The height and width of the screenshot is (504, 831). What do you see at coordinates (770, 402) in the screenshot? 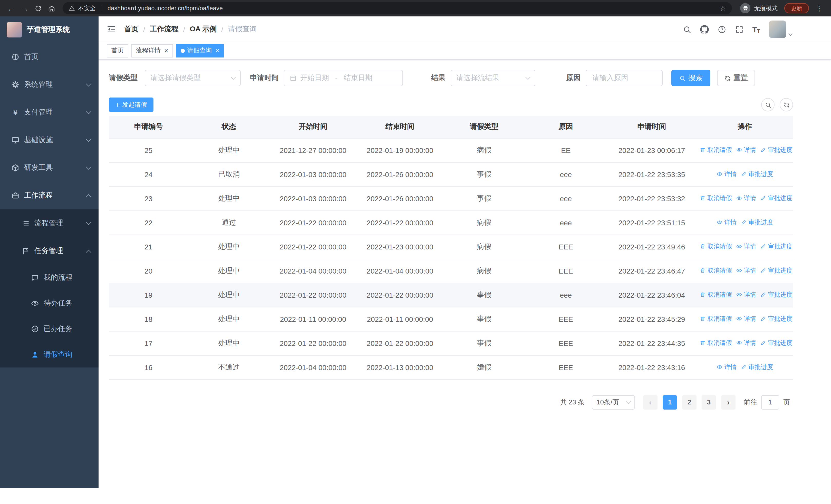
I see `goto-page-input` at bounding box center [770, 402].